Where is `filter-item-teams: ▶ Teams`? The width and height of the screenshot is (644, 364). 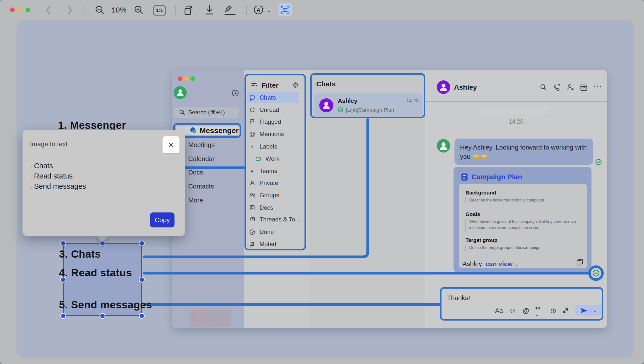 filter-item-teams: ▶ Teams is located at coordinates (263, 171).